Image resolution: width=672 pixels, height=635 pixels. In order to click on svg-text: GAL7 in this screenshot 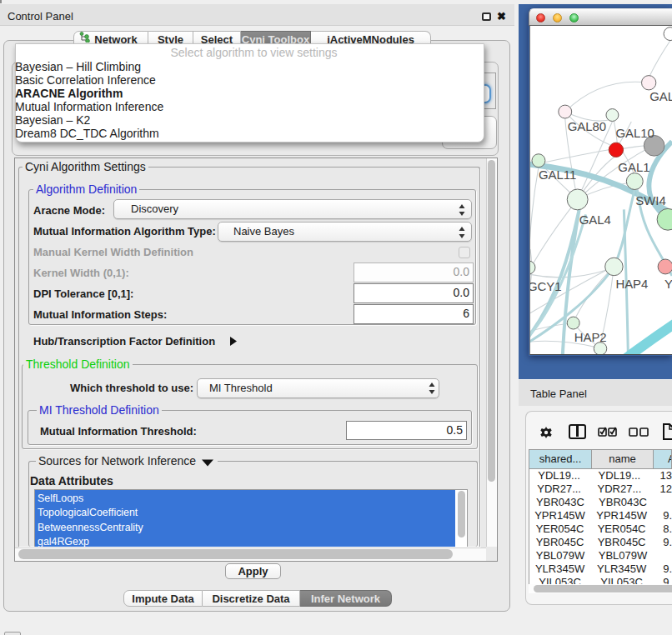, I will do `click(660, 97)`.